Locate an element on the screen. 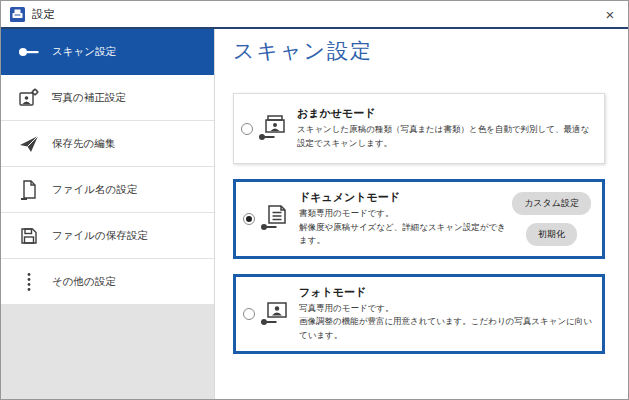 The image size is (629, 400). sidebar-item-scan-settings: スキャン設定 is located at coordinates (108, 52).